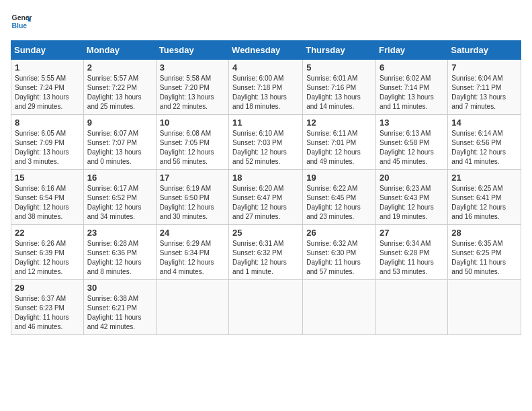 This screenshot has width=532, height=411. What do you see at coordinates (120, 232) in the screenshot?
I see `day-number: 23` at bounding box center [120, 232].